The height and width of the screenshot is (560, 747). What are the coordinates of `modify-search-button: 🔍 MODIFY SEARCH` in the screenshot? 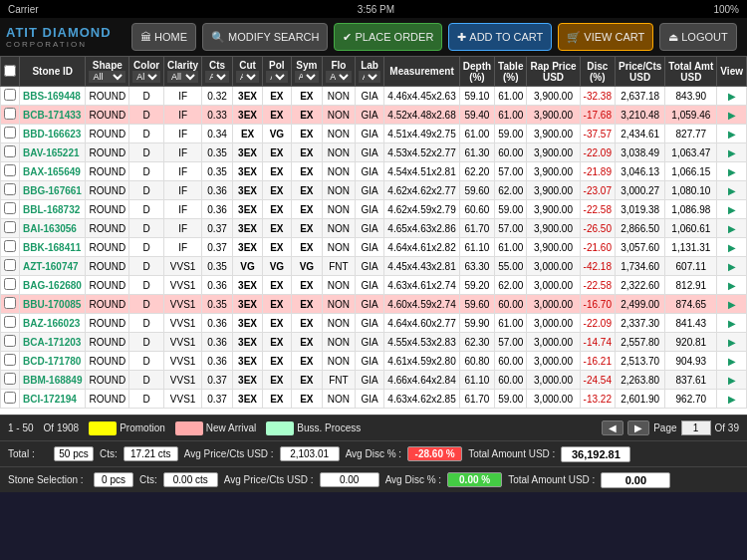 It's located at (265, 37).